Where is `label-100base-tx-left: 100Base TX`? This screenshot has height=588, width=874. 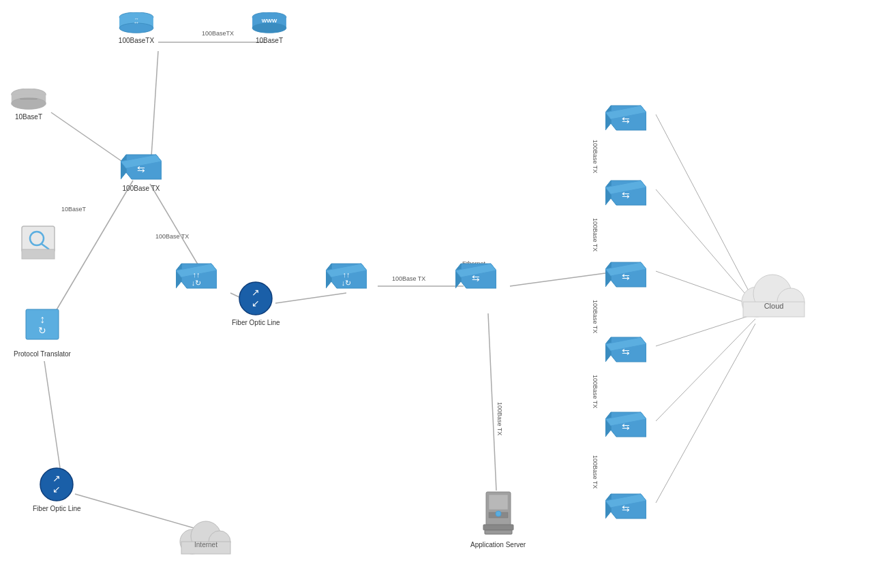 label-100base-tx-left: 100Base TX is located at coordinates (172, 236).